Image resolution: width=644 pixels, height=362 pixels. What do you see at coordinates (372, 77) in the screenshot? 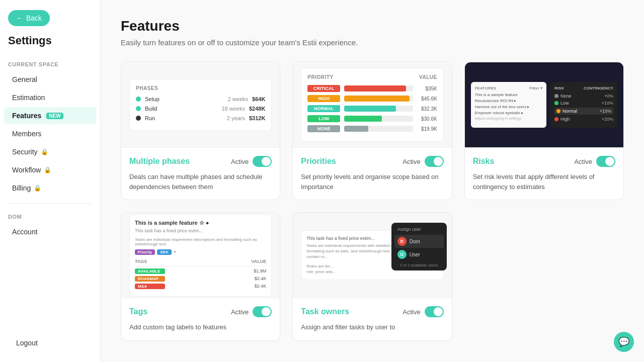
I see `priorities-header: PRIORITY VALUE` at bounding box center [372, 77].